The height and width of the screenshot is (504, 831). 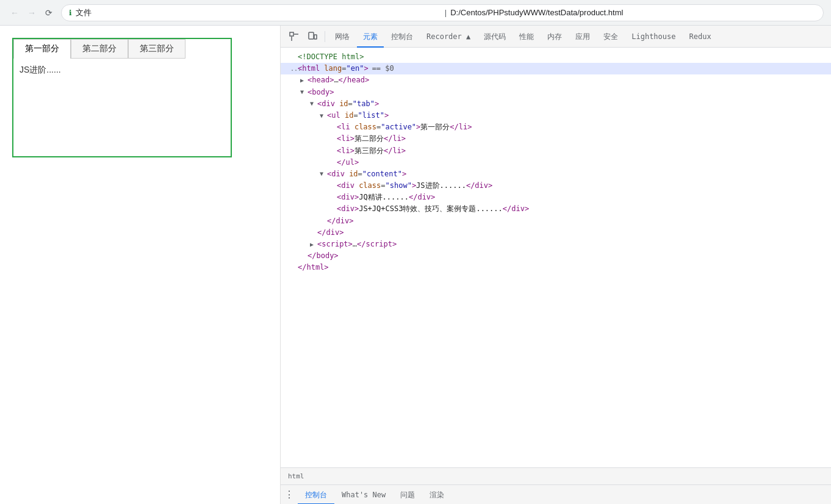 What do you see at coordinates (304, 81) in the screenshot?
I see `toggle-head: ▶` at bounding box center [304, 81].